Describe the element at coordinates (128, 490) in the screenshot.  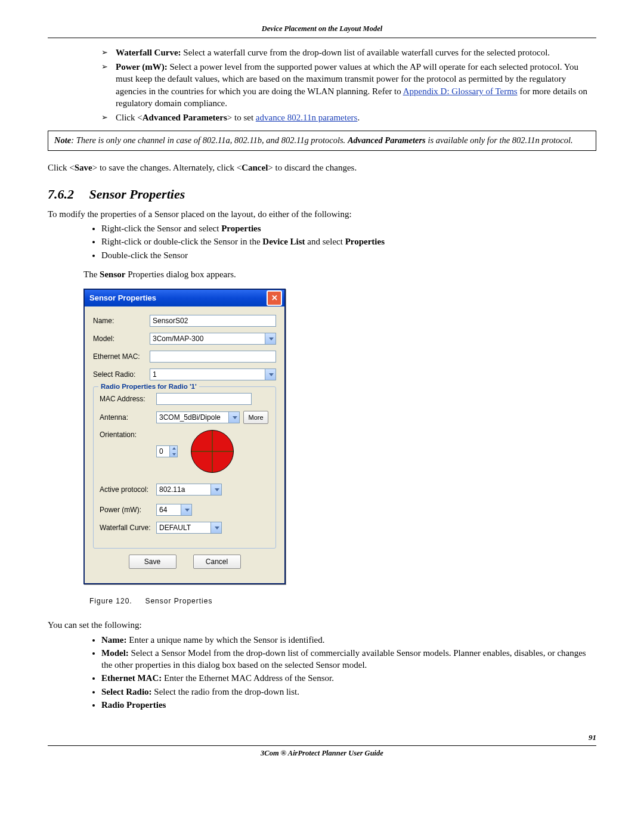
I see `label-active: Active protocol:` at that location.